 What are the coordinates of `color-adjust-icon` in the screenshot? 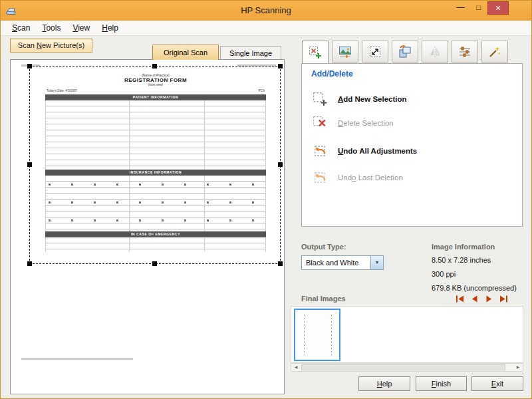 It's located at (345, 52).